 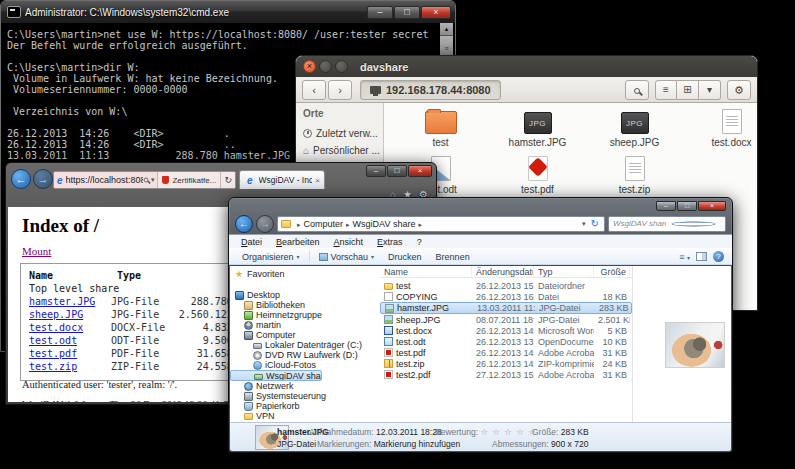 What do you see at coordinates (304, 335) in the screenshot?
I see `sidebar-item-computer: Computer` at bounding box center [304, 335].